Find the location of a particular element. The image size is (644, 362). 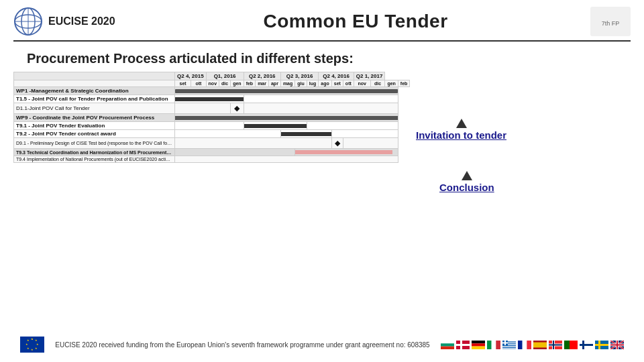

flag-sweden-icon is located at coordinates (602, 345).